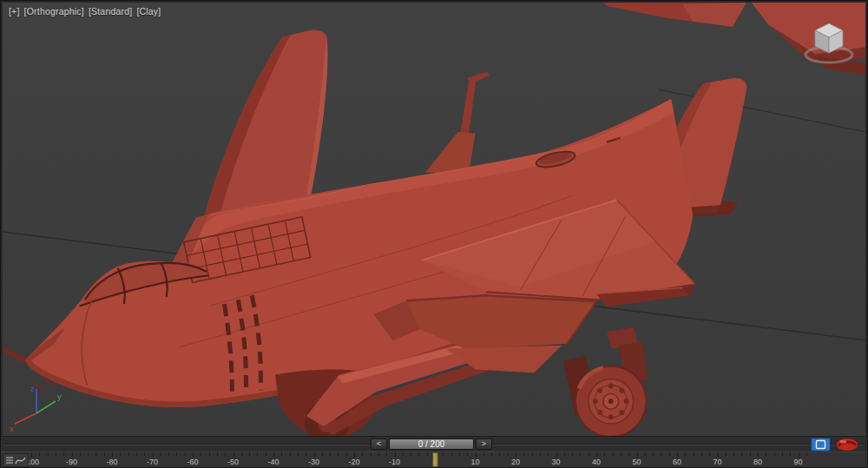 The width and height of the screenshot is (868, 468). I want to click on time-slider-bar: < 0 / 200 >, so click(434, 444).